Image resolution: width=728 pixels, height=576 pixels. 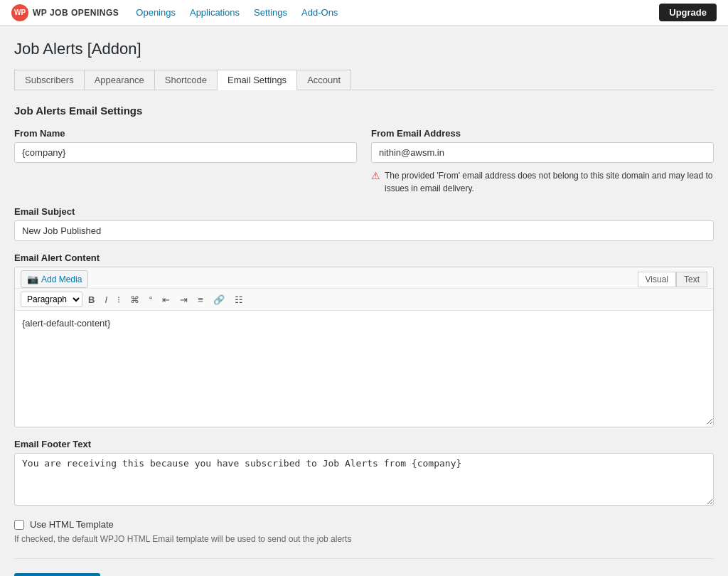 What do you see at coordinates (106, 300) in the screenshot?
I see `italic-button: I` at bounding box center [106, 300].